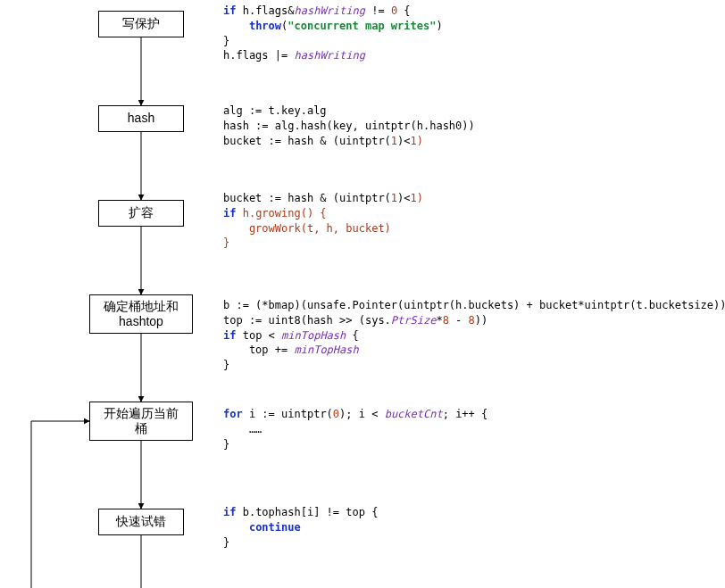  I want to click on flow-node-label: 快速试错, so click(141, 522).